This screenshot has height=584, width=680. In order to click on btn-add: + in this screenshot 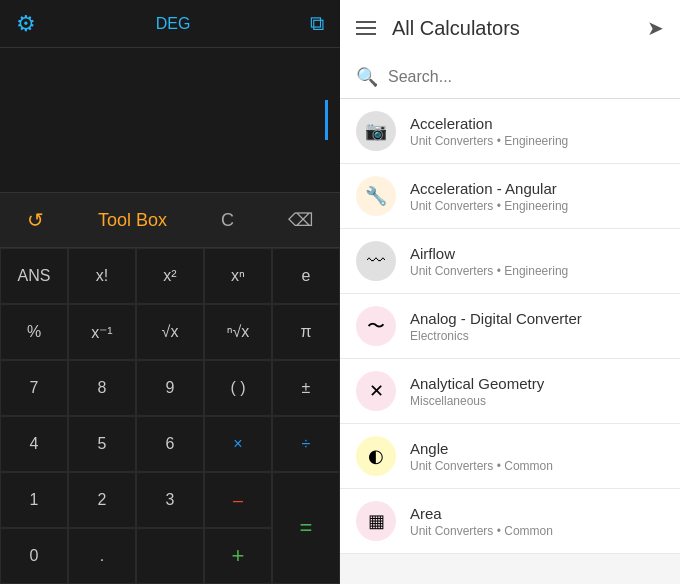, I will do `click(238, 556)`.